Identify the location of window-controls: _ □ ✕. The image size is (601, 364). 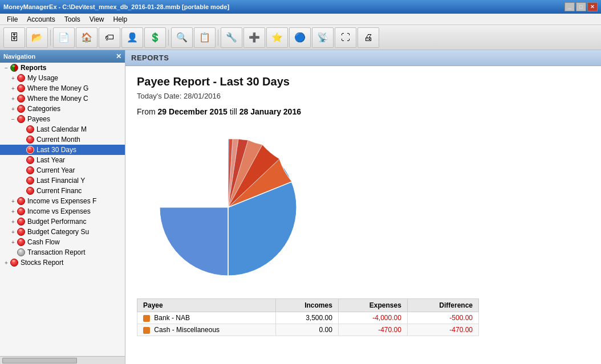
(581, 7).